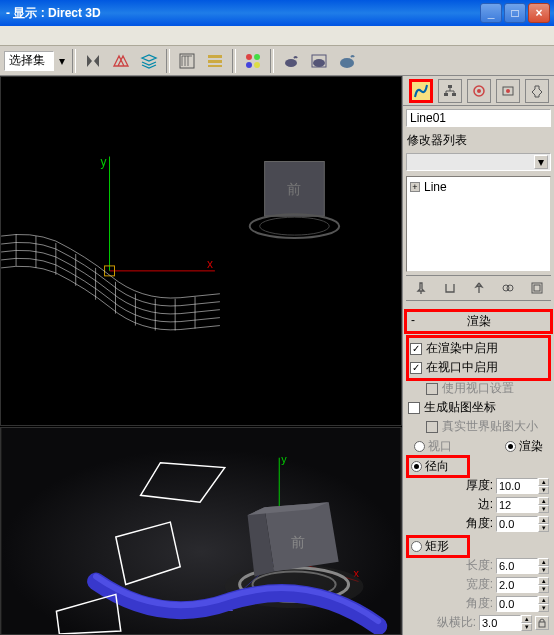  Describe the element at coordinates (420, 446) in the screenshot. I see `viewport-radio` at that location.